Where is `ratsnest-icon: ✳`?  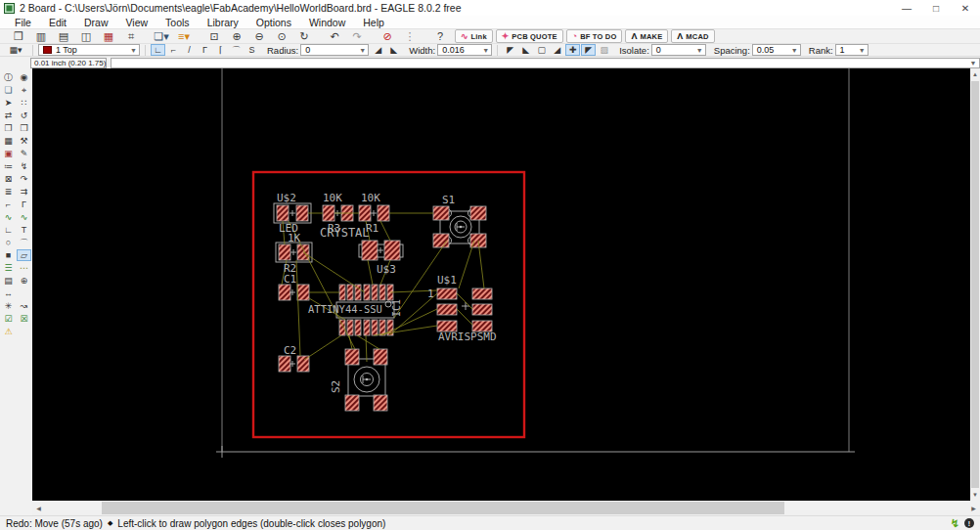 ratsnest-icon: ✳ is located at coordinates (8, 306).